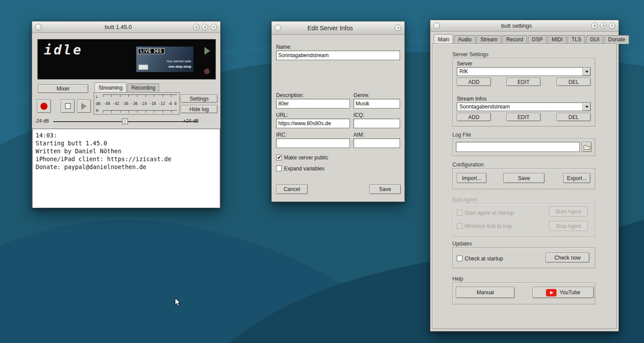  I want to click on check-at-startup-checkbox, so click(460, 258).